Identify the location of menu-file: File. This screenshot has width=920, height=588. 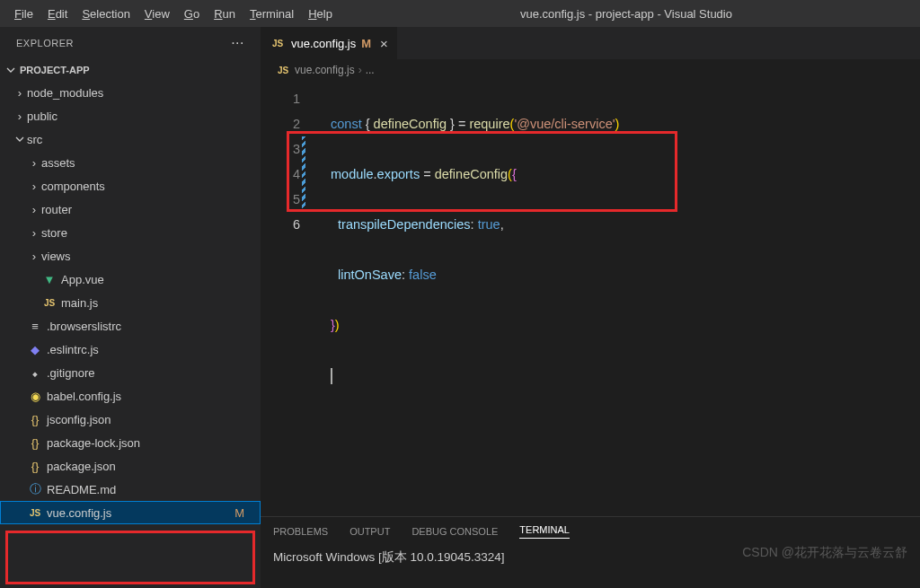
(23, 13).